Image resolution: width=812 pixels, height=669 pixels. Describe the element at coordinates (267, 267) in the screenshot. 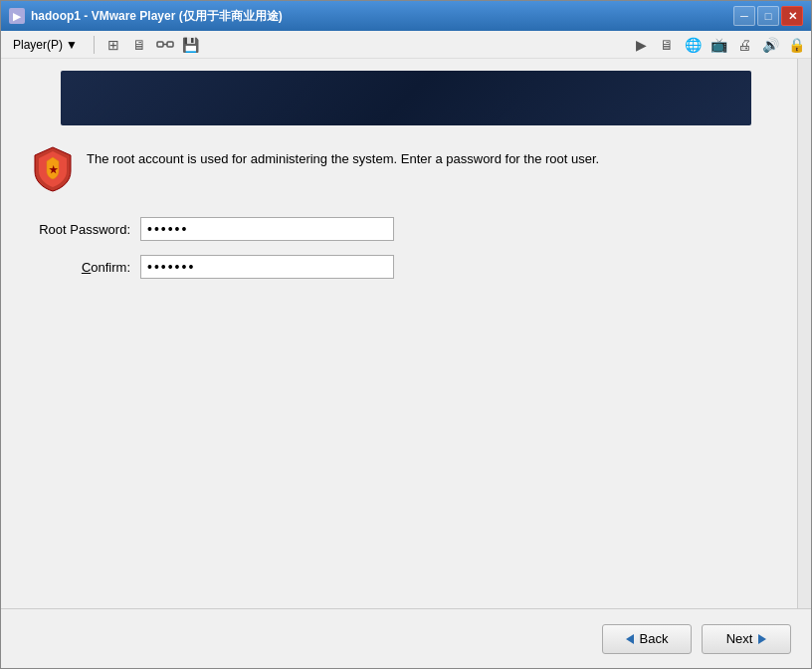

I see `confirm-password-input` at that location.